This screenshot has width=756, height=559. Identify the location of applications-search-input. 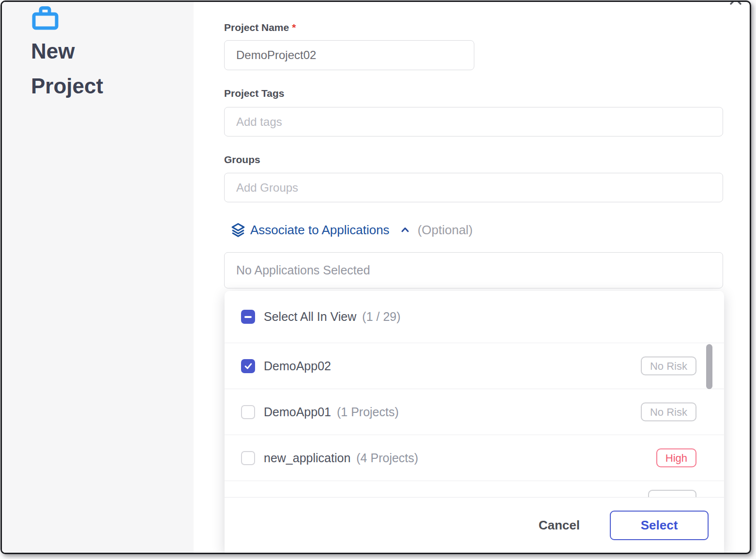
(473, 270).